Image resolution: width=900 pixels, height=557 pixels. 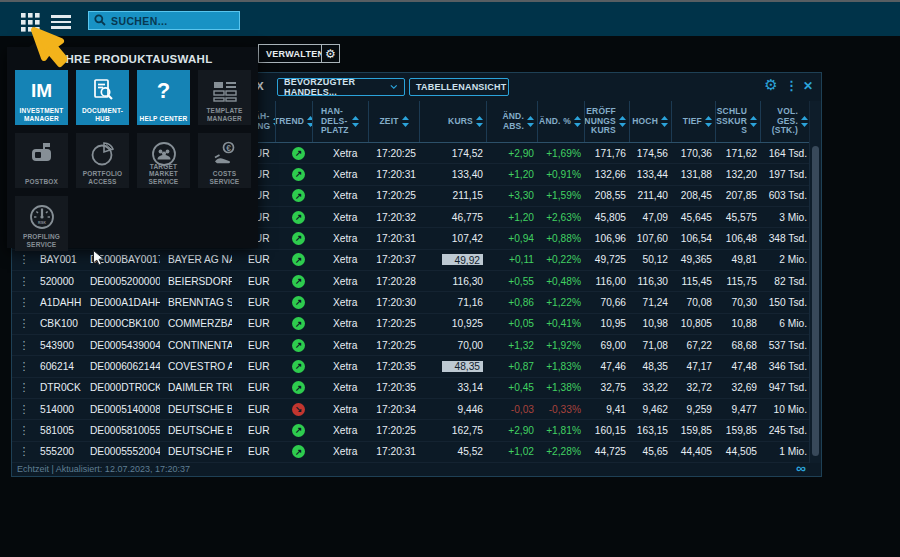 I want to click on mailbox-icon, so click(x=42, y=154).